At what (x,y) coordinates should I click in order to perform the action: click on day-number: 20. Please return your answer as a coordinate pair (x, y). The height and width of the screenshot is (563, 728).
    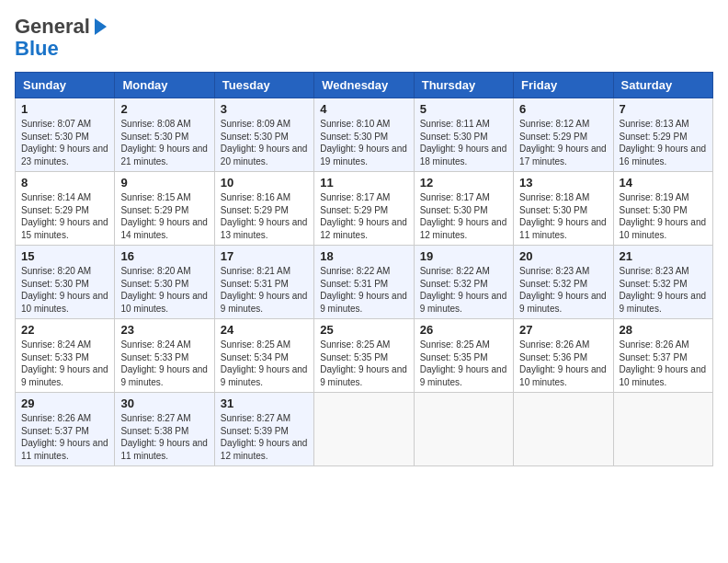
    Looking at the image, I should click on (563, 256).